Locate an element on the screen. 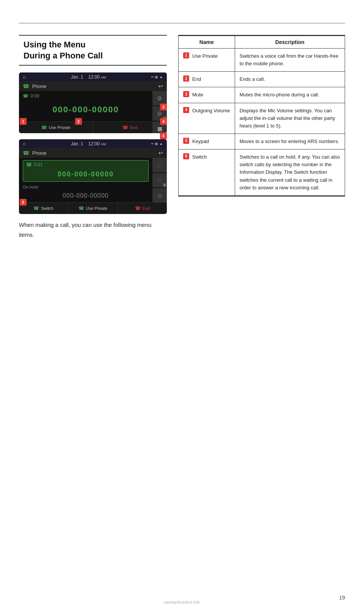 The image size is (364, 612). side-icons-2: ☺ ☺ 3 ▦ is located at coordinates (160, 180).